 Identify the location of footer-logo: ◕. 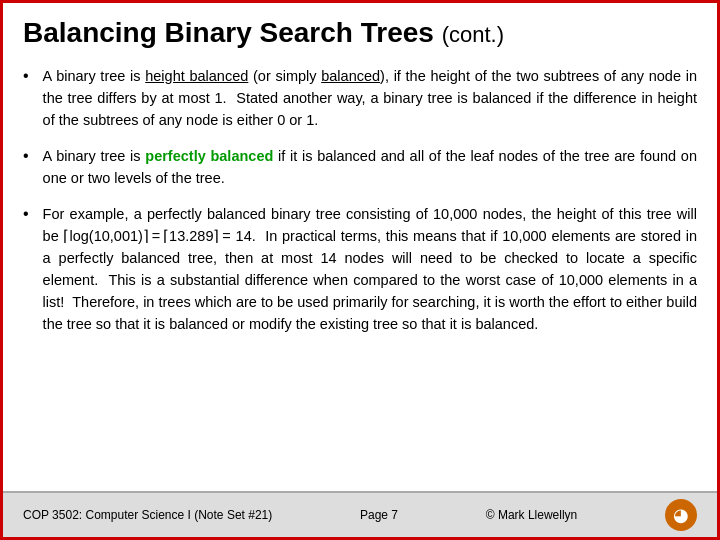
(681, 515).